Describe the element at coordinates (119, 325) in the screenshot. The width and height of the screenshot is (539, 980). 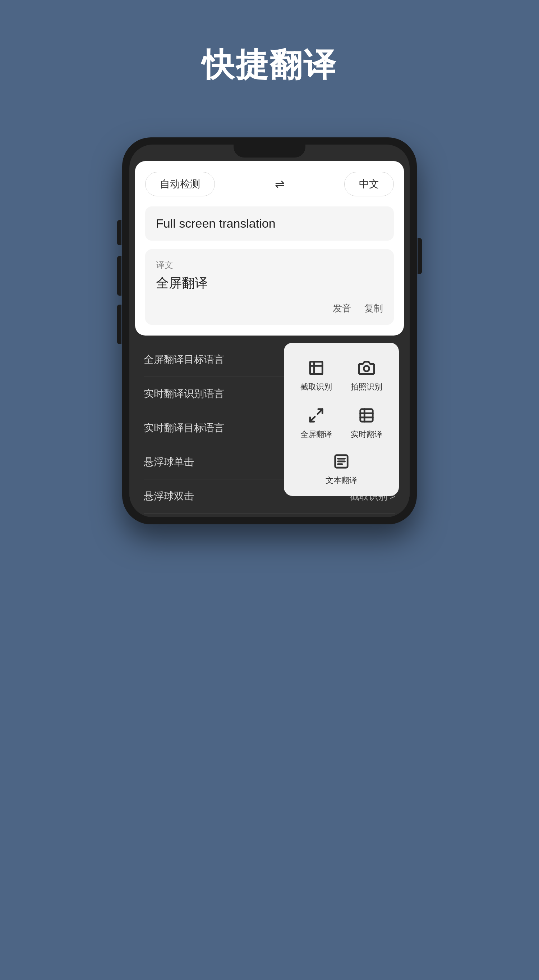
I see `volume-down-button` at that location.